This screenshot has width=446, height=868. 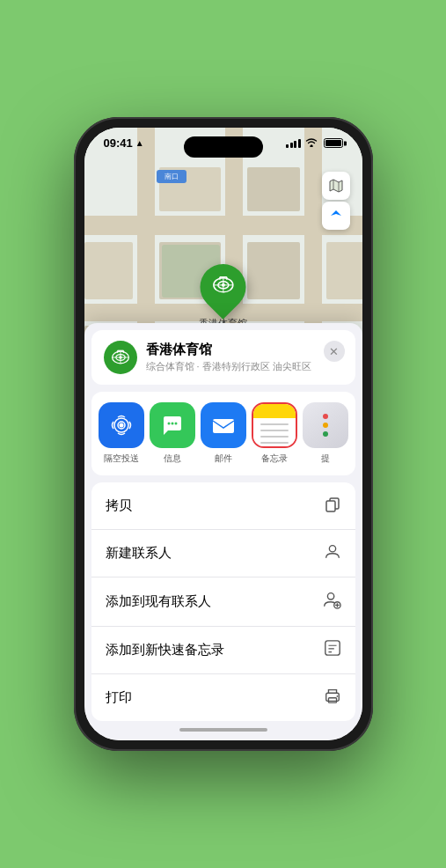 What do you see at coordinates (333, 505) in the screenshot?
I see `copy-icon` at bounding box center [333, 505].